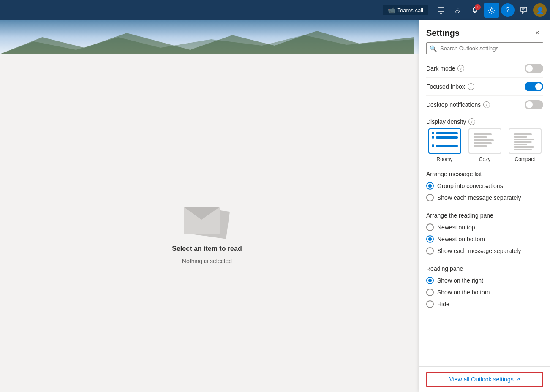  I want to click on dark-mode-row: Dark mode i, so click(485, 68).